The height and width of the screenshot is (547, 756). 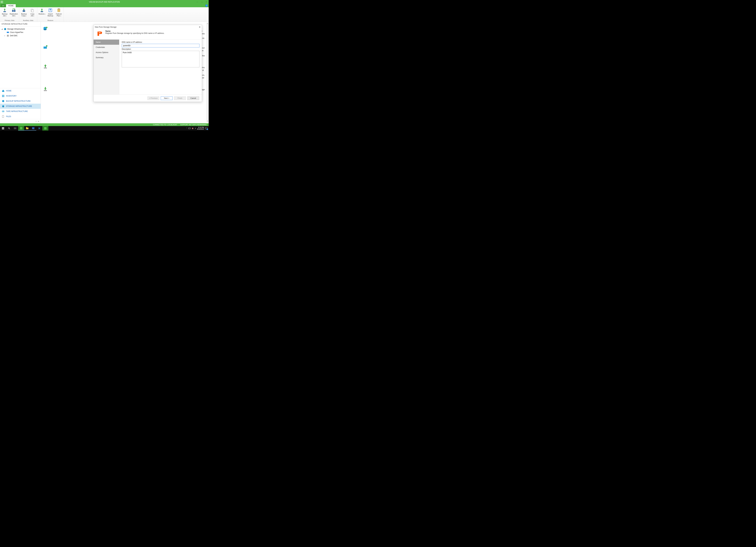 I want to click on nav-overflow-icon: », so click(x=39, y=121).